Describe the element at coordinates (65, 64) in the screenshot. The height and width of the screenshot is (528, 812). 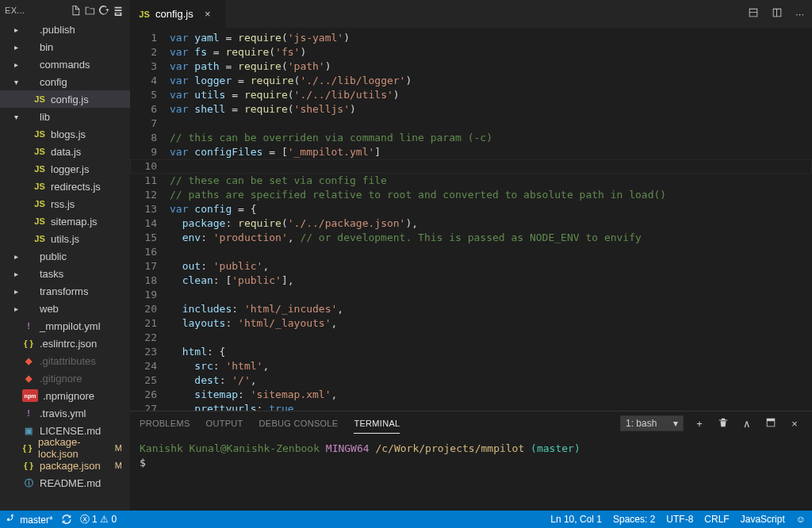
I see `tree-item-commands: ▸commands` at that location.